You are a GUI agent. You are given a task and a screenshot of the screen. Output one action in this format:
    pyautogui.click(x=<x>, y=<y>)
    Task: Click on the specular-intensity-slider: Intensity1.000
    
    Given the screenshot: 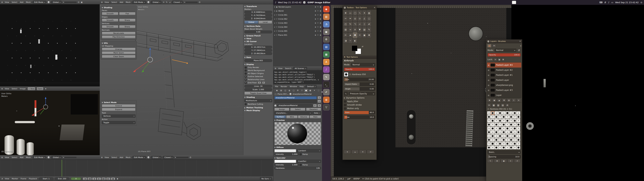 What is the action you would take?
    pyautogui.click(x=286, y=165)
    